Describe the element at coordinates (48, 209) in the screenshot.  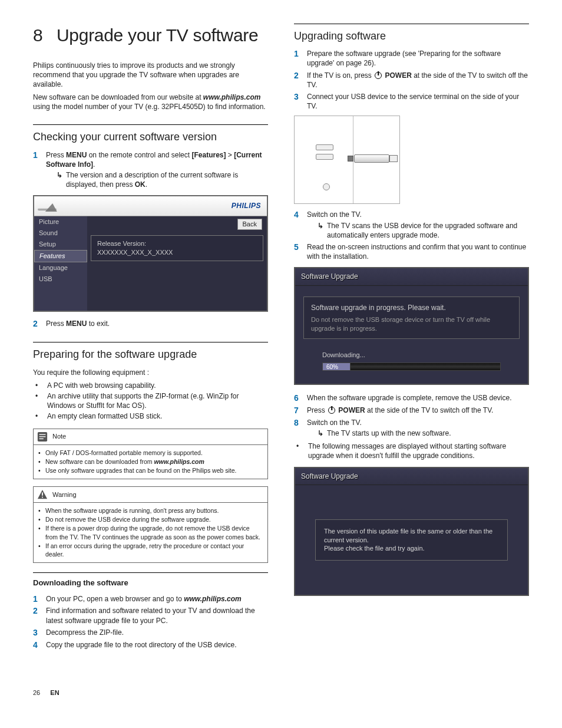
I see `cursor-icon` at that location.